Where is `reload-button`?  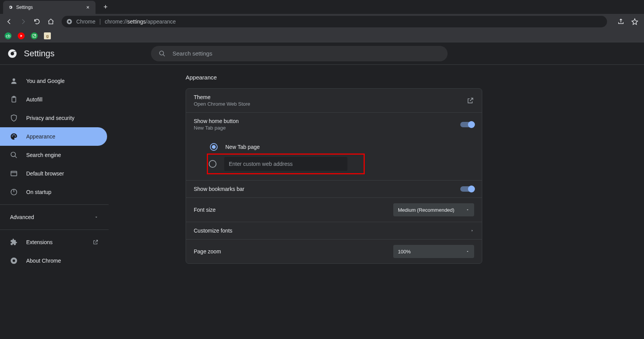
reload-button is located at coordinates (37, 22).